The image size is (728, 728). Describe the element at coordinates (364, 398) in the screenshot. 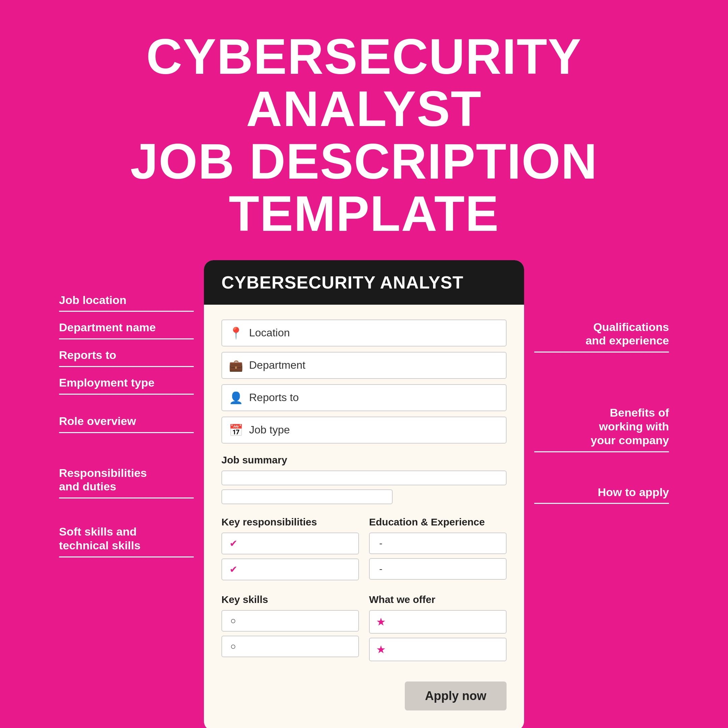

I see `reports-to-row: 👤 Reports to` at that location.